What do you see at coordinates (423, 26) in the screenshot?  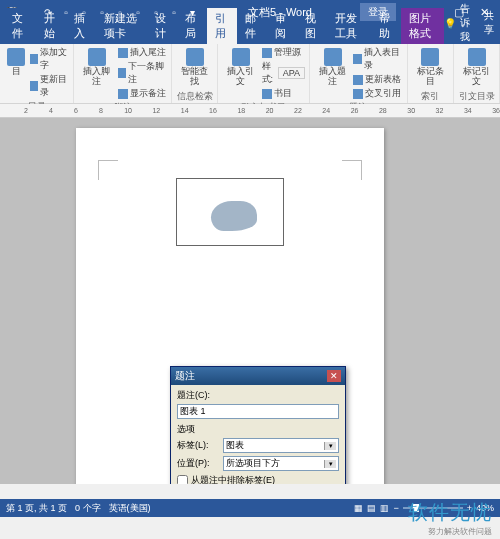 I see `tab-picture-format: 图片格式` at bounding box center [423, 26].